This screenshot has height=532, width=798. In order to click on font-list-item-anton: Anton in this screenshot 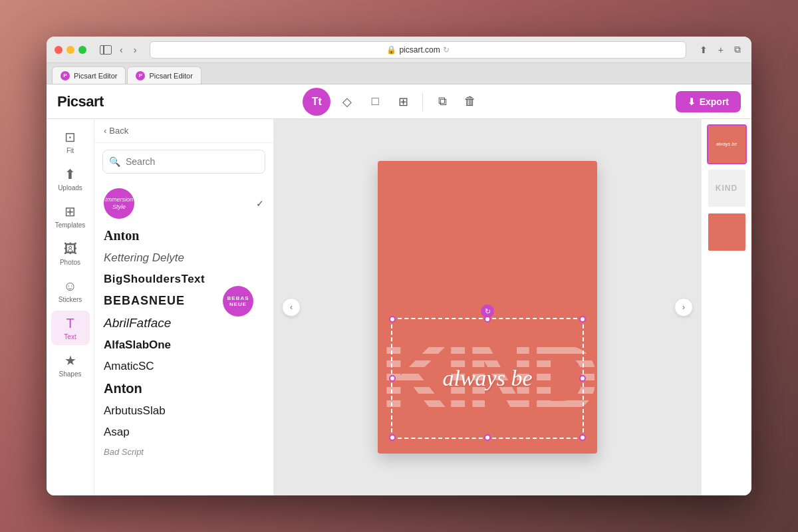, I will do `click(184, 235)`.